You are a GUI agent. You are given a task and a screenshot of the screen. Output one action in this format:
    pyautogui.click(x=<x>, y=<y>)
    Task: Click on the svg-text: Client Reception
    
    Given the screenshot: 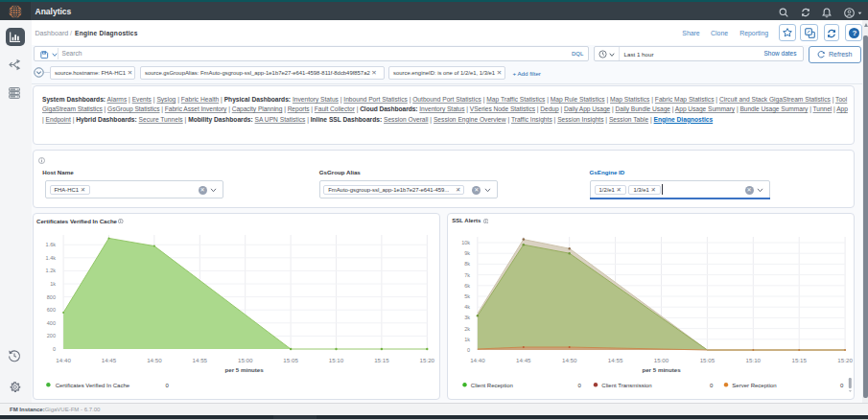 What is the action you would take?
    pyautogui.click(x=492, y=385)
    